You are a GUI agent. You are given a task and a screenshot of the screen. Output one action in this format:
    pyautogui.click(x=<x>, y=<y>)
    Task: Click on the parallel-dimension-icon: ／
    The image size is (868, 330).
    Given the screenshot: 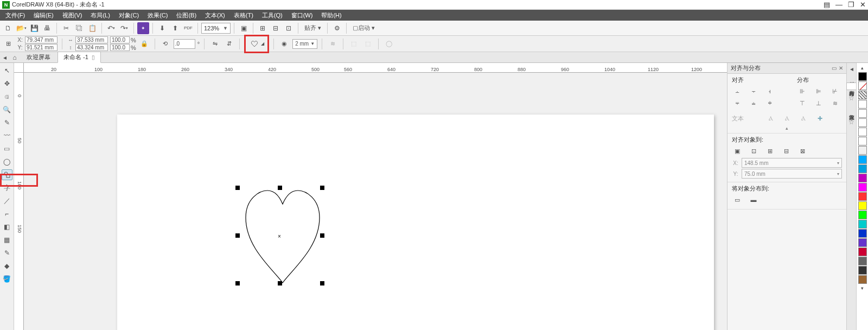 What is the action you would take?
    pyautogui.click(x=7, y=201)
    